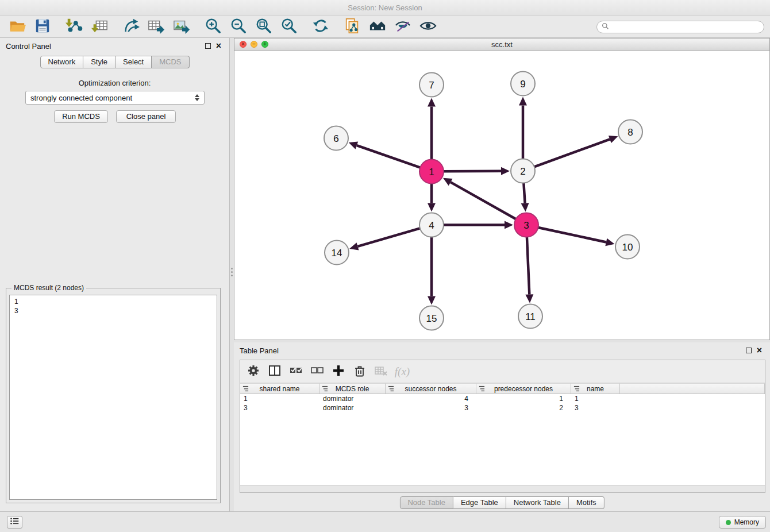 The height and width of the screenshot is (532, 770). Describe the element at coordinates (113, 398) in the screenshot. I see `mcds-result-text: 1 3` at that location.